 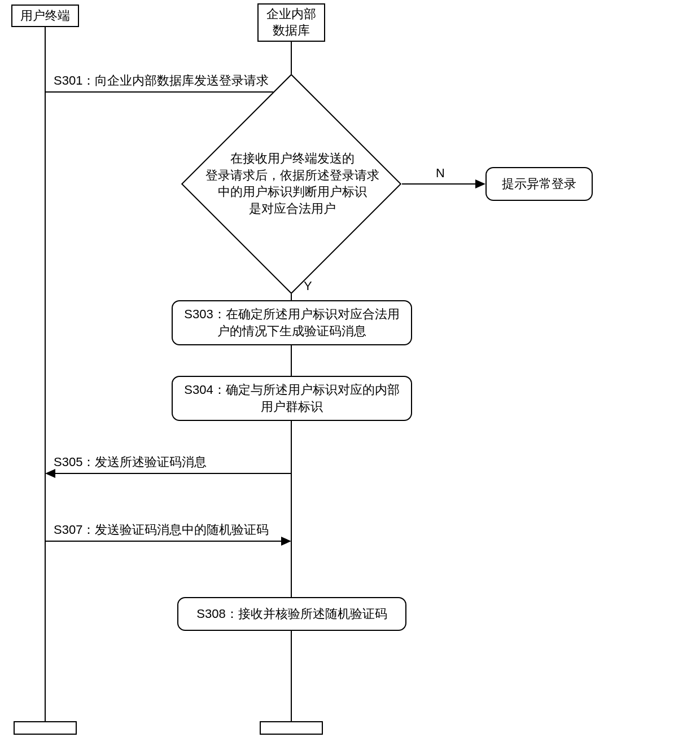 I want to click on step-s304-label: S304：确定与所述用户标识对应的内部 用户群标识, so click(x=291, y=398).